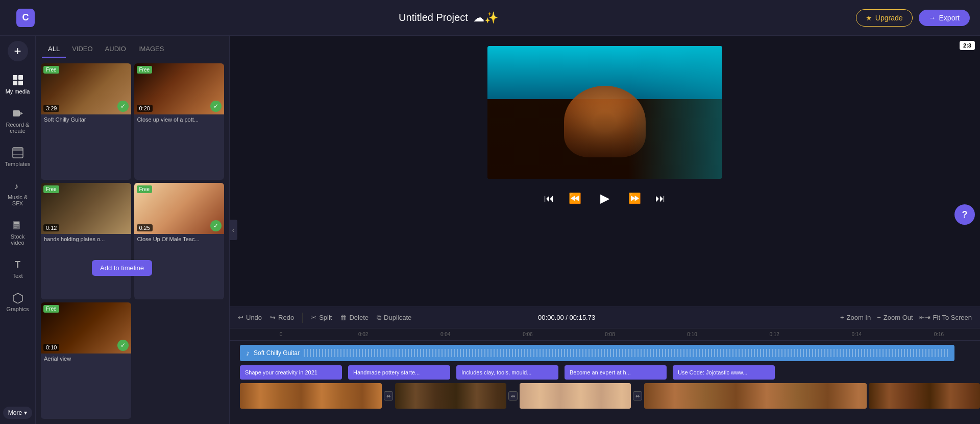  What do you see at coordinates (133, 47) in the screenshot?
I see `media-tabs: ALL VIDEO AUDIO IMAGES` at bounding box center [133, 47].